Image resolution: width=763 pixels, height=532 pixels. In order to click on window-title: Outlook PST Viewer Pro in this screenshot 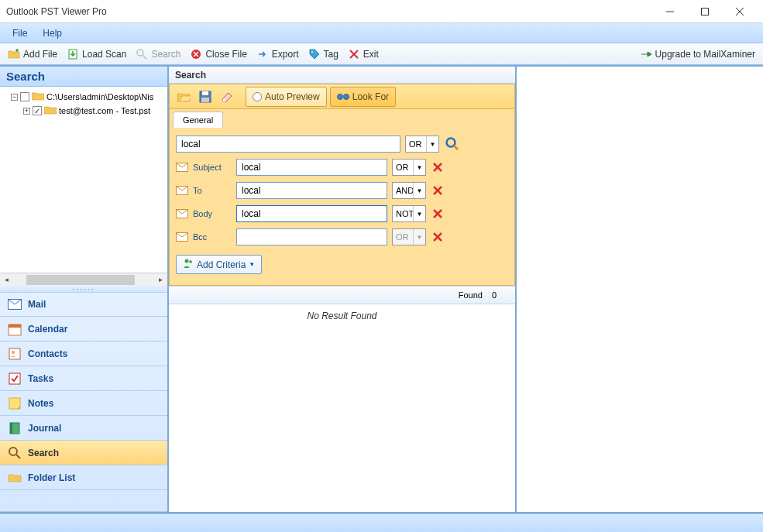, I will do `click(329, 12)`.